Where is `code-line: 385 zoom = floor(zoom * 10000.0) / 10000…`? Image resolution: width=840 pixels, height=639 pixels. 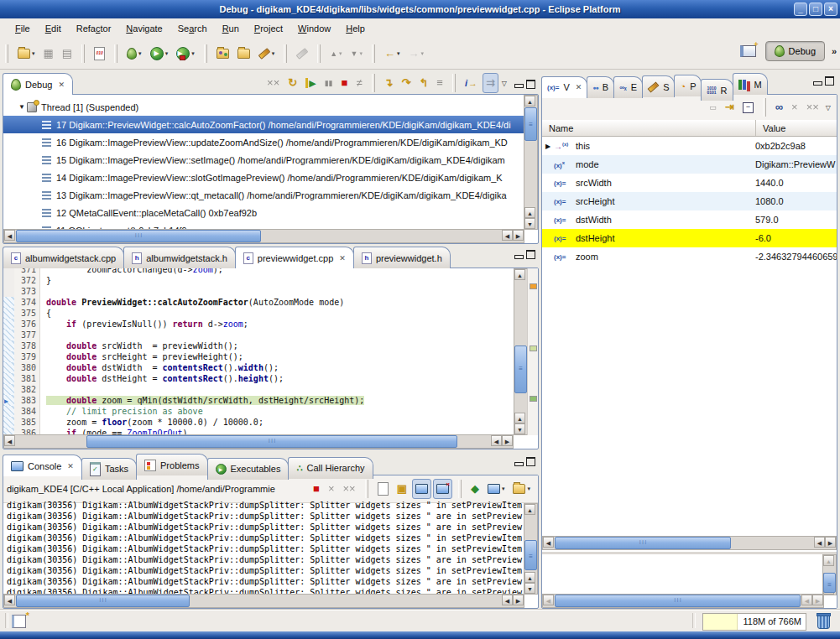 code-line: 385 zoom = floor(zoom * 10000.0) / 10000… is located at coordinates (258, 423).